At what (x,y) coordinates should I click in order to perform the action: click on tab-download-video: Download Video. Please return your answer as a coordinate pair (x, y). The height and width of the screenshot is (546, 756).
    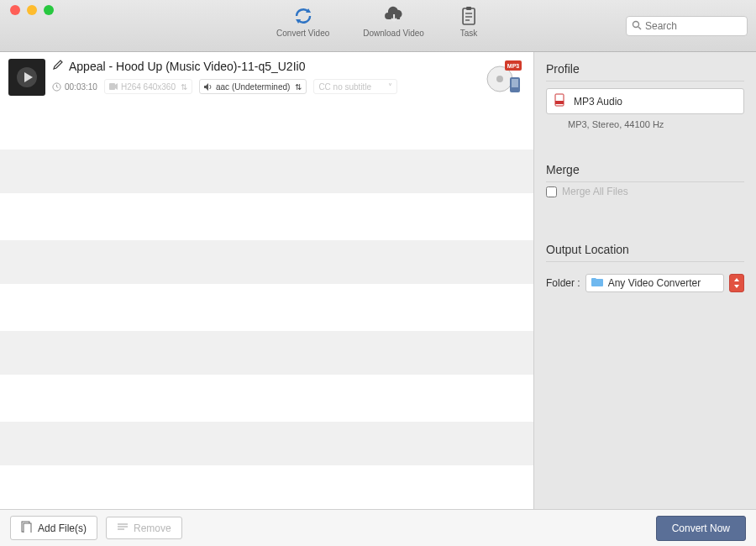
    Looking at the image, I should click on (393, 22).